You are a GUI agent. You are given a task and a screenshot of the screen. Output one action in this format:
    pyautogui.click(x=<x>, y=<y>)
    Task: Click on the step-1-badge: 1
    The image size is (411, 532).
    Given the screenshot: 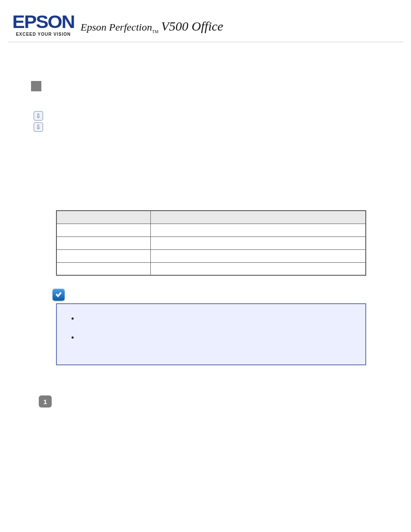 What is the action you would take?
    pyautogui.click(x=45, y=401)
    